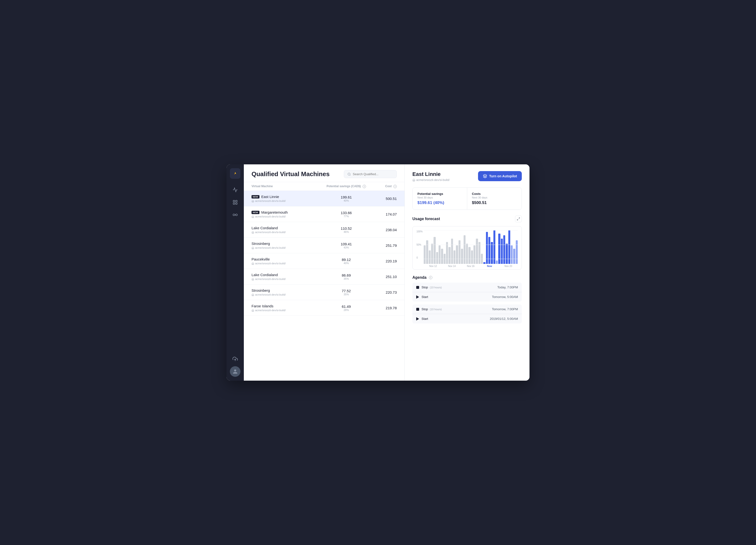 The width and height of the screenshot is (756, 545). I want to click on table-row: Faroe Islands acme/snoozit-dev/si-build/…, so click(324, 308).